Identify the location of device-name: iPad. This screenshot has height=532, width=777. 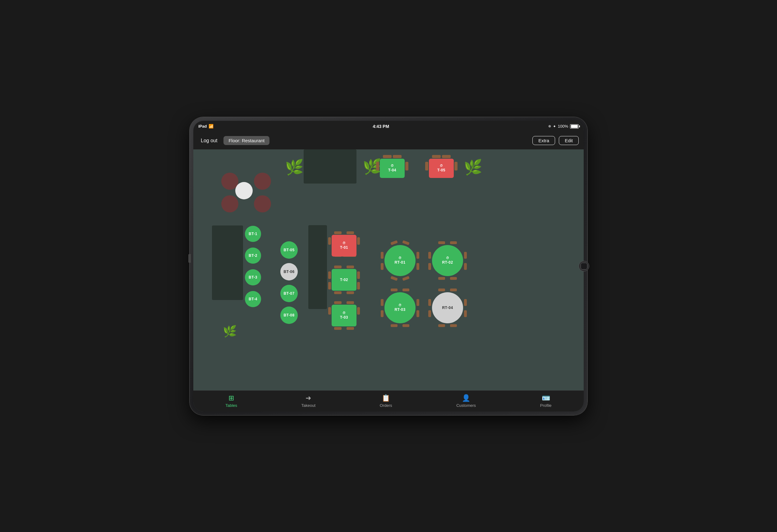
(203, 126).